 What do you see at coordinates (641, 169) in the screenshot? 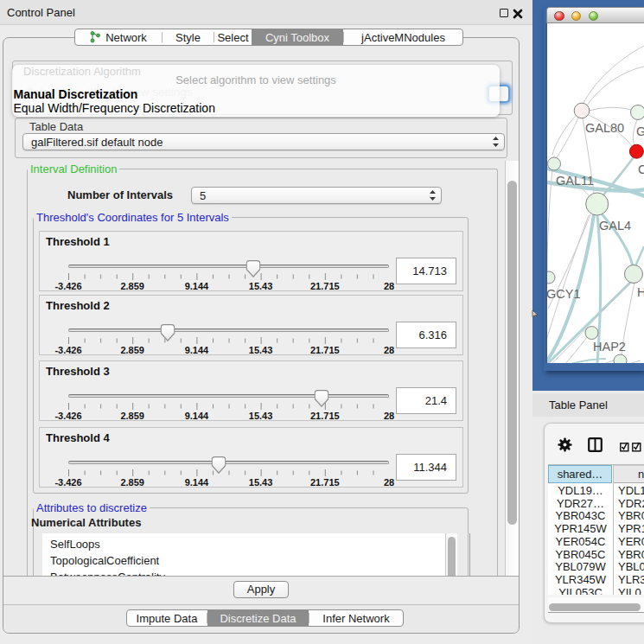
I see `svg-text: C` at bounding box center [641, 169].